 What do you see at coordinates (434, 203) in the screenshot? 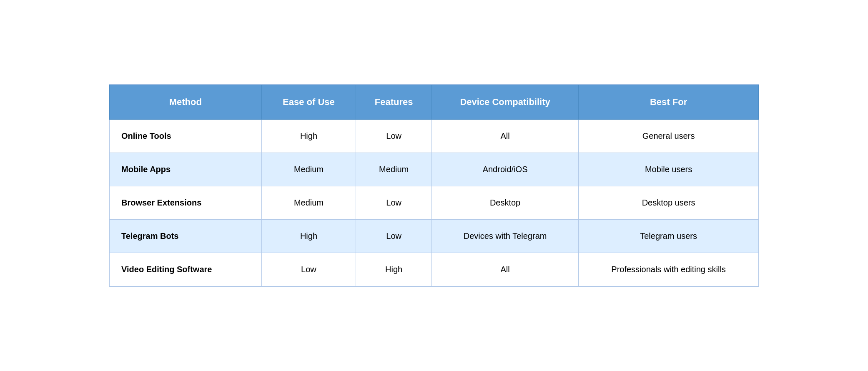
I see `table-row: Browser ExtensionsMediumLowDesktopDeskto…` at bounding box center [434, 203].